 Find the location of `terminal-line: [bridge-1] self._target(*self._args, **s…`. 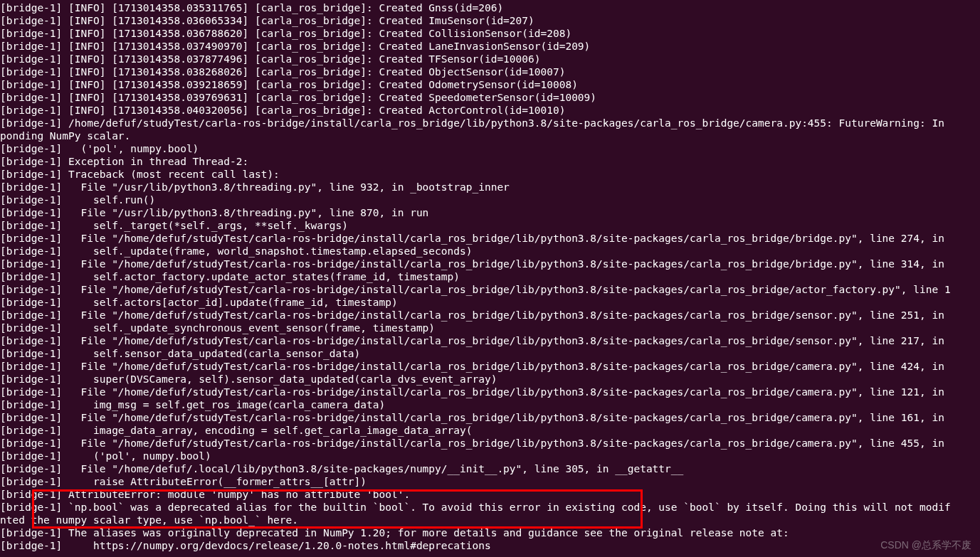

terminal-line: [bridge-1] self._target(*self._args, **s… is located at coordinates (490, 226).